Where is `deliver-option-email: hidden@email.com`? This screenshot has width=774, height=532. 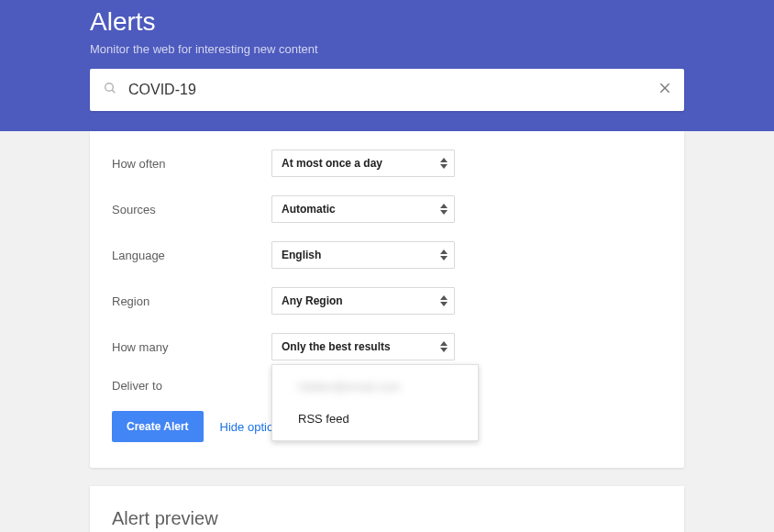
deliver-option-email: hidden@email.com is located at coordinates (375, 387).